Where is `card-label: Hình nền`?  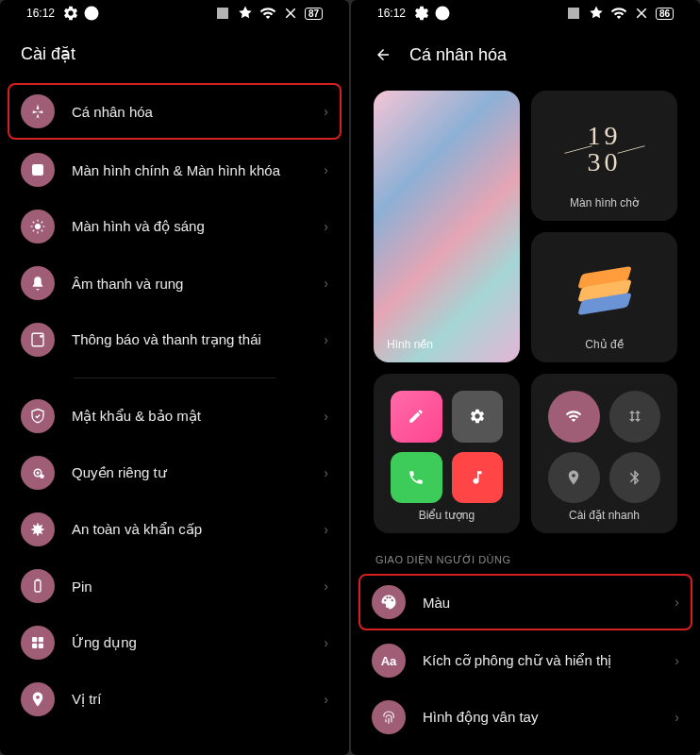
card-label: Hình nền is located at coordinates (409, 344).